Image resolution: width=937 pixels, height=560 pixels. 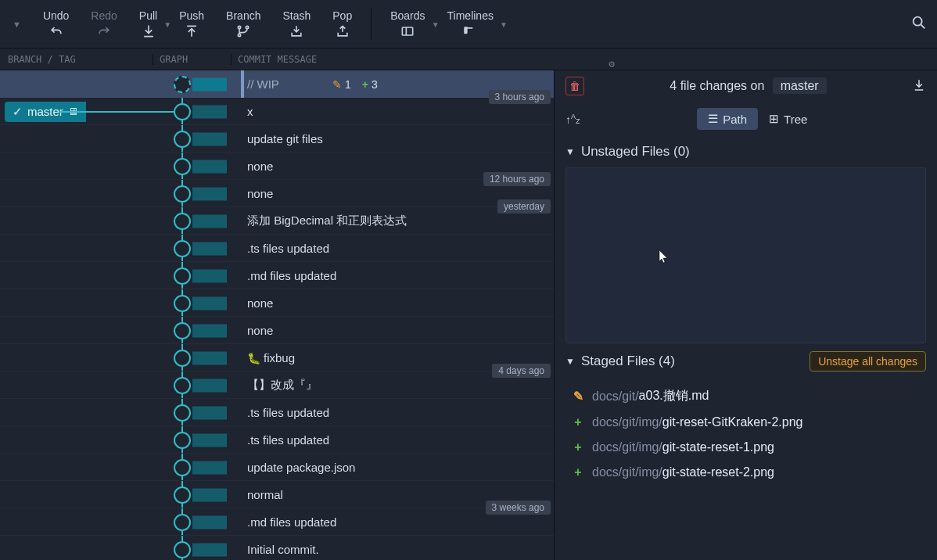 What do you see at coordinates (788, 119) in the screenshot?
I see `tree-tab: ⊞ Tree` at bounding box center [788, 119].